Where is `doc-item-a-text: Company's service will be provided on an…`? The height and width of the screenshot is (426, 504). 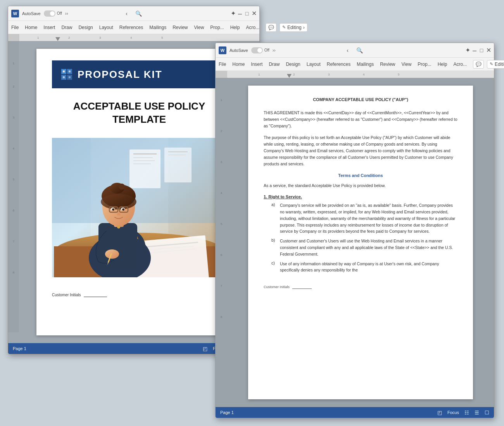 doc-item-a-text: Company's service will be provided on an… is located at coordinates (369, 218).